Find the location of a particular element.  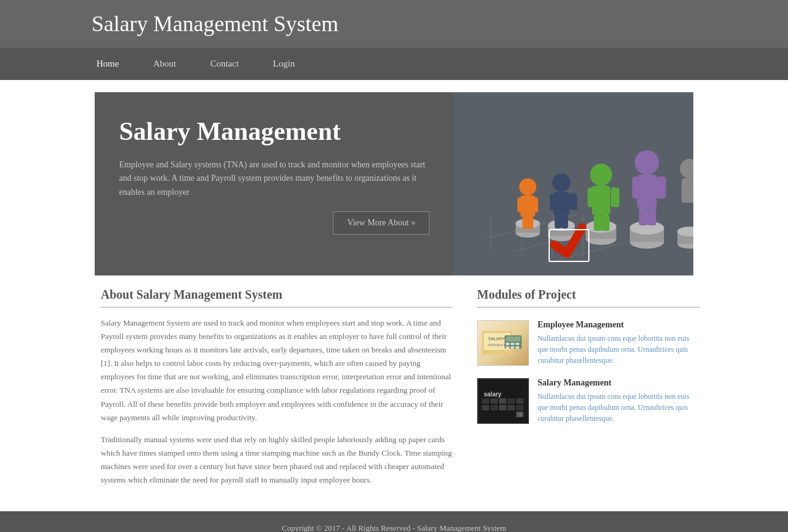

hero-image is located at coordinates (574, 184).